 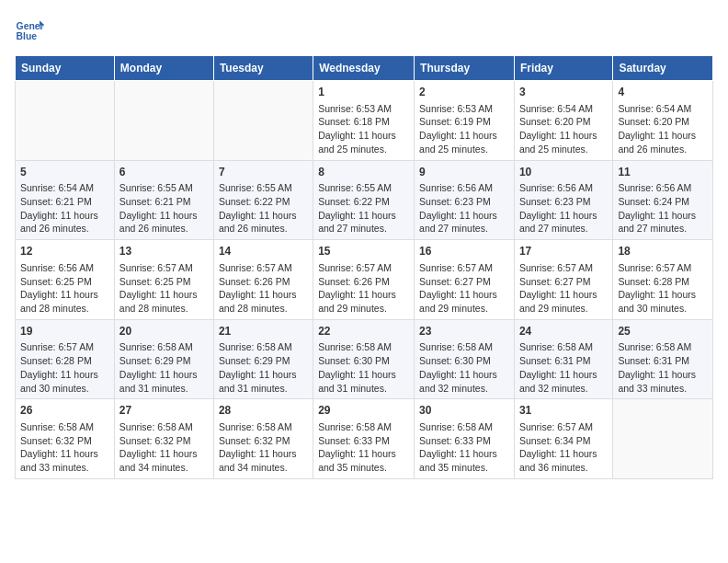 I want to click on day-number: 29, so click(x=364, y=410).